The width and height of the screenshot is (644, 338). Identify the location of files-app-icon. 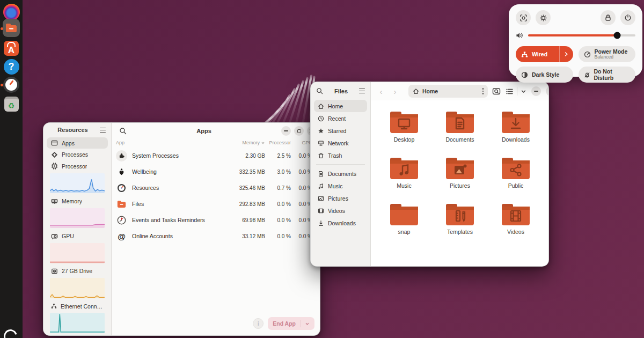
(121, 204).